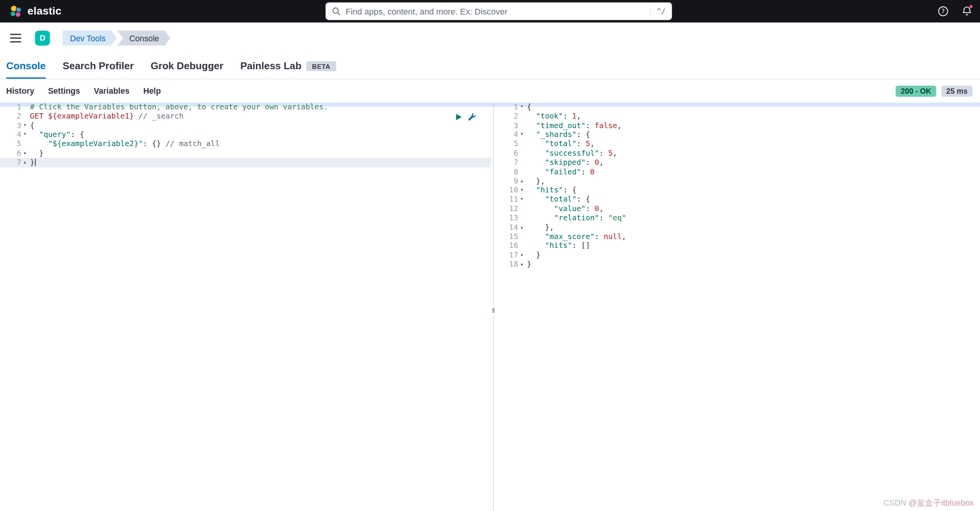 Image resolution: width=980 pixels, height=511 pixels. I want to click on gutter: 11▾, so click(511, 200).